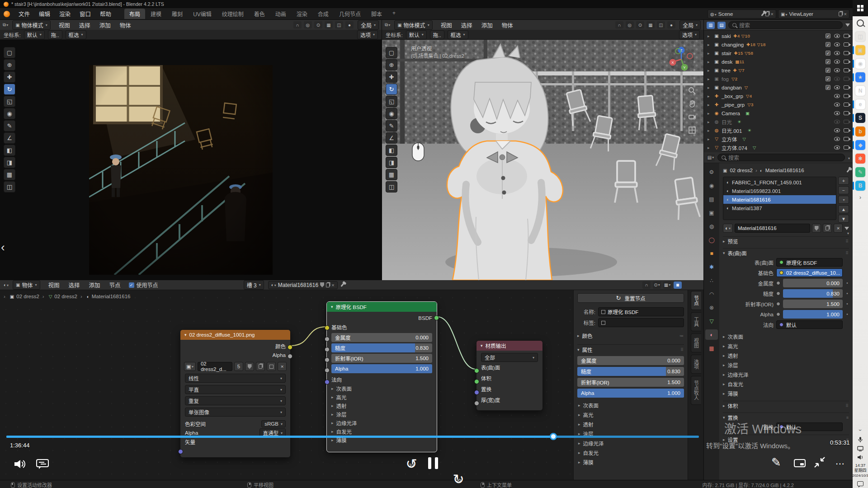 The height and width of the screenshot is (488, 868). I want to click on outliner-row: ▸ ✚ _pipe_grp ▽3 ✓, so click(778, 105).